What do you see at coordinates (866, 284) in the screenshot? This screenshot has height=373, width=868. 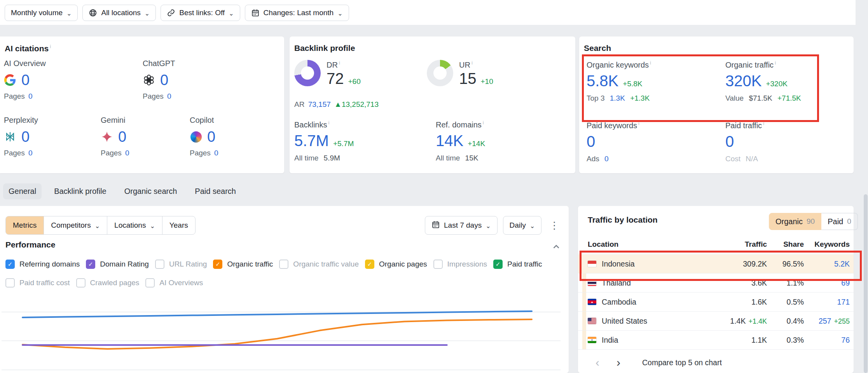 I see `vertical-scrollbar` at bounding box center [866, 284].